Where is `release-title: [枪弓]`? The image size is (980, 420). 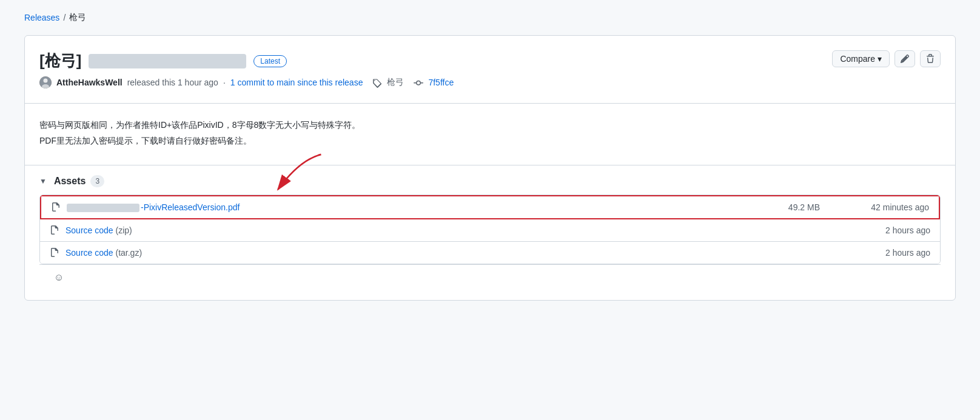
release-title: [枪弓] is located at coordinates (61, 61).